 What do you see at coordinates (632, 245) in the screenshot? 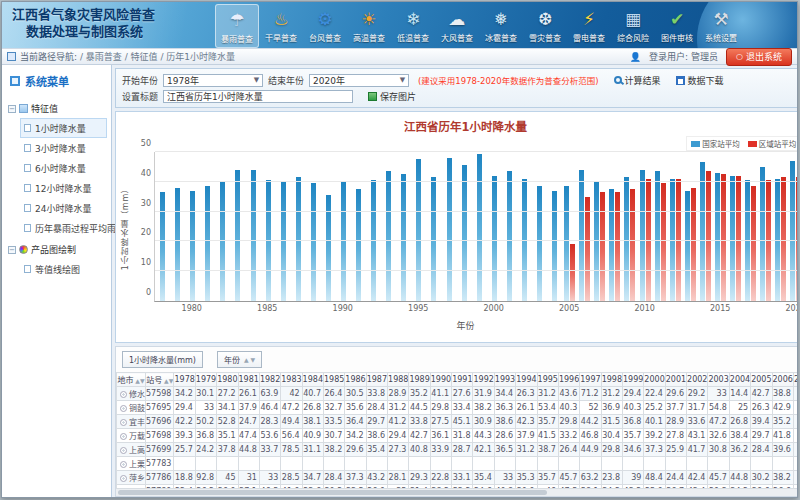
I see `bar-regional-2009` at bounding box center [632, 245].